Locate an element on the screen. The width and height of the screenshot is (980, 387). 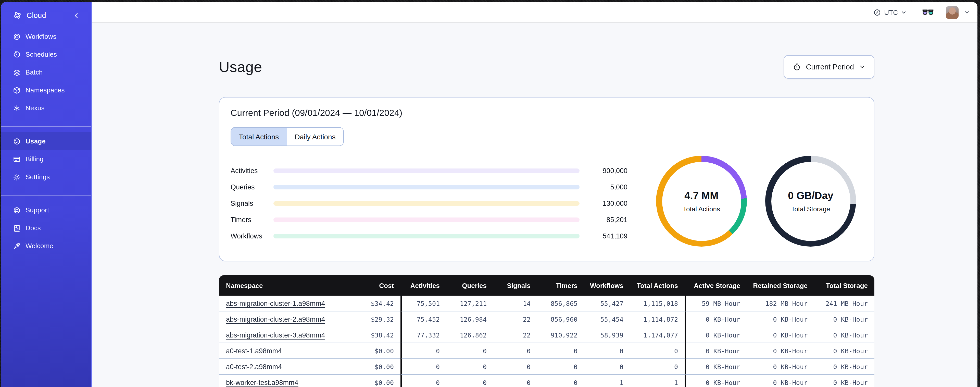
sidebar-nav-main: Workflows Schedules Batch Namespaces Nex… is located at coordinates (46, 72).